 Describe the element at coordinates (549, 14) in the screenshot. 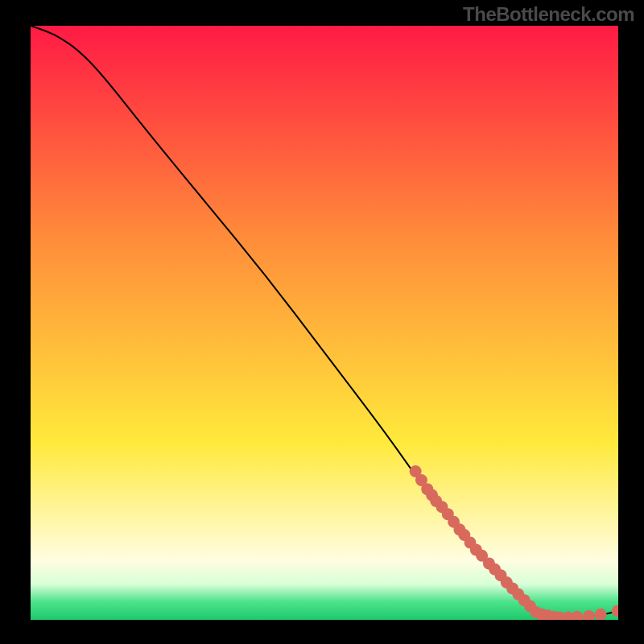

I see `watermark-text: TheBottleneck.com` at that location.